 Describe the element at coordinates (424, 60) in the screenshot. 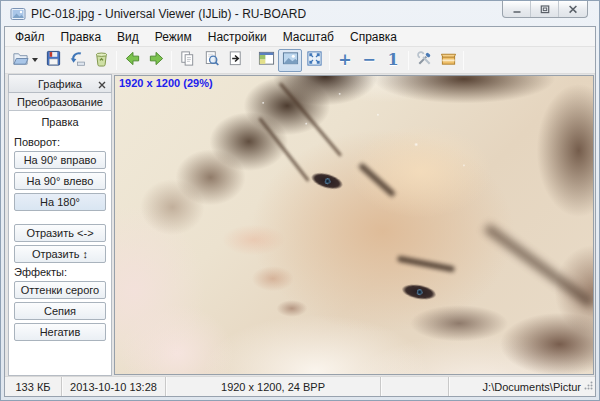

I see `tools-button` at that location.